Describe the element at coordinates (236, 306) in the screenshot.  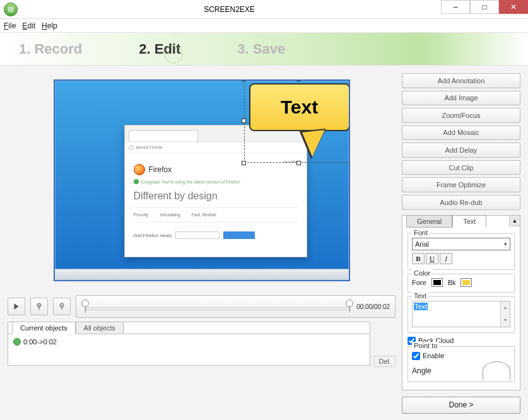
I see `timeline: 00:00/00:02` at that location.